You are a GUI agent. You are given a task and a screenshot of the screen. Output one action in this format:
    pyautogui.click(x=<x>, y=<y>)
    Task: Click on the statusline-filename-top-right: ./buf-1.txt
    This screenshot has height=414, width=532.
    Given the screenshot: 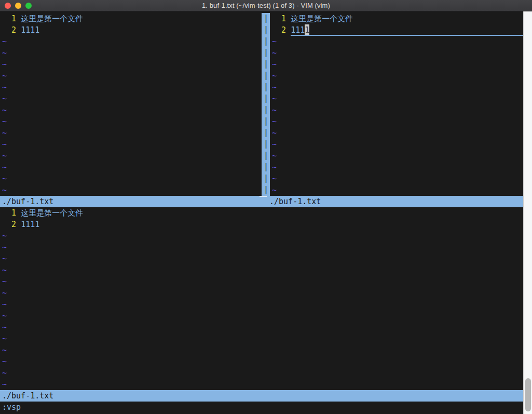 What is the action you would take?
    pyautogui.click(x=295, y=202)
    